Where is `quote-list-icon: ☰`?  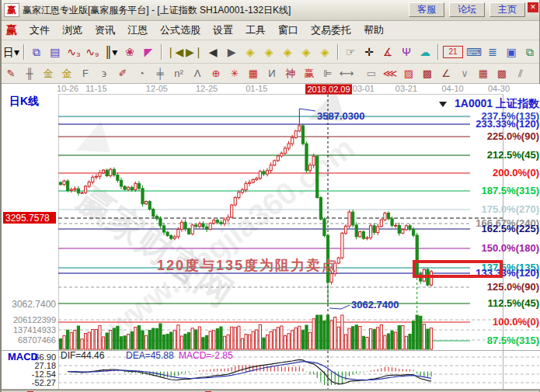
quote-list-icon: ☰ is located at coordinates (538, 74).